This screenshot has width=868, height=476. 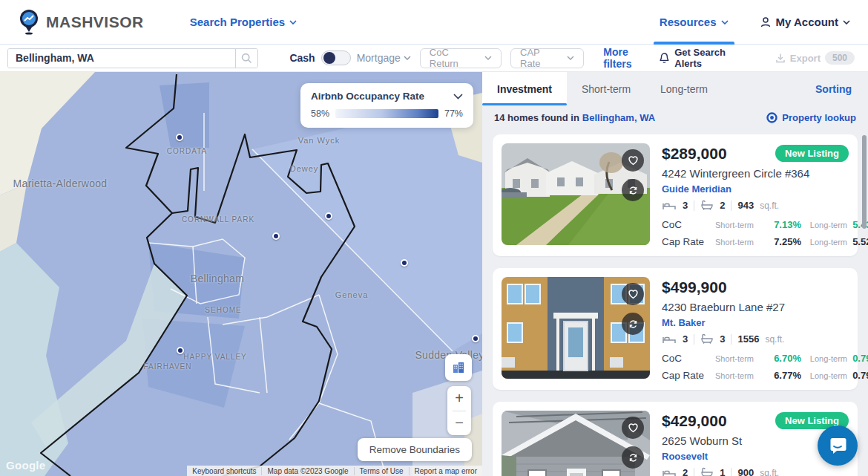 What do you see at coordinates (858, 242) in the screenshot?
I see `cap-long-value: 5.52%` at bounding box center [858, 242].